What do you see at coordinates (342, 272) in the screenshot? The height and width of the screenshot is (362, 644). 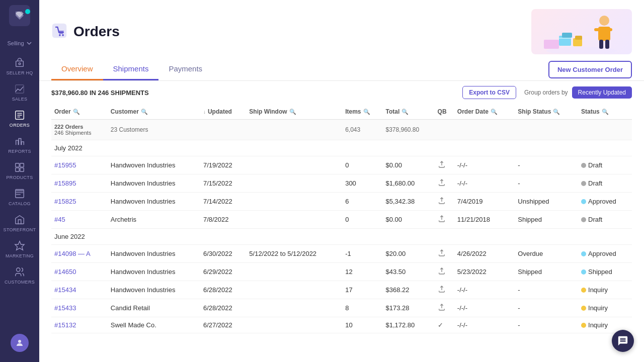 I see `table-row: #14650 Handwoven Industries 6/29/2022 12…` at bounding box center [342, 272].